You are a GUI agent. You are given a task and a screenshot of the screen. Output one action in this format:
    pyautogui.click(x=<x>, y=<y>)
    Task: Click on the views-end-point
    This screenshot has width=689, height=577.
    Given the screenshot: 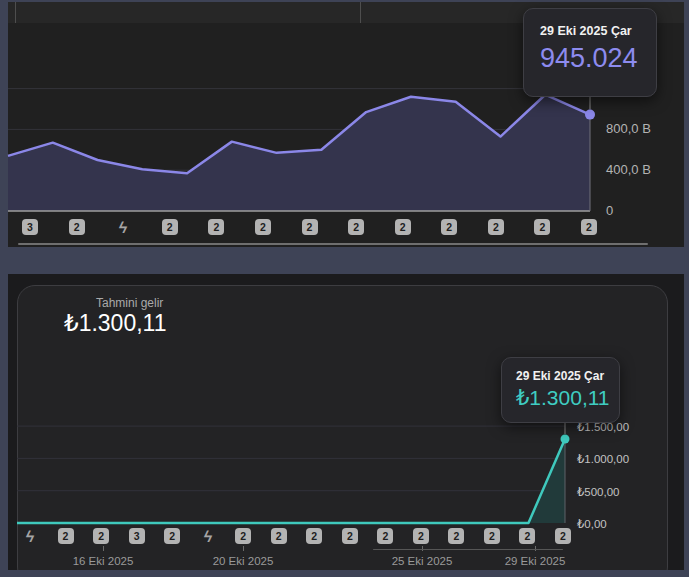 What is the action you would take?
    pyautogui.click(x=590, y=115)
    